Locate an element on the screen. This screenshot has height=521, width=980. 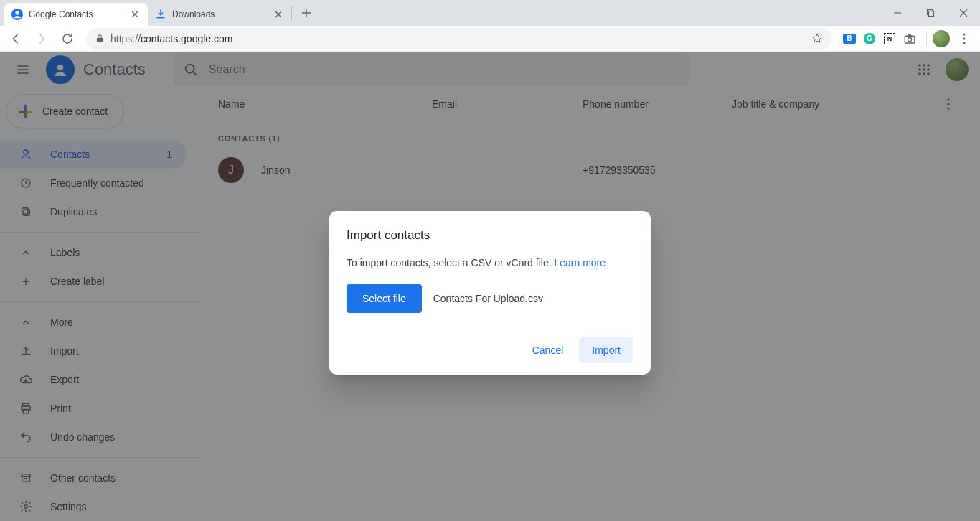
tab-favicon-downloads is located at coordinates (161, 14).